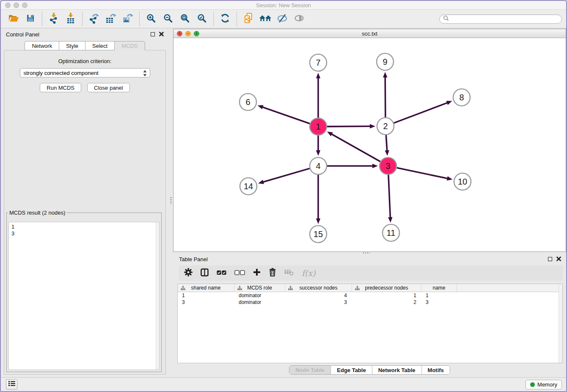 The width and height of the screenshot is (567, 392). What do you see at coordinates (30, 19) in the screenshot?
I see `save-session-button` at bounding box center [30, 19].